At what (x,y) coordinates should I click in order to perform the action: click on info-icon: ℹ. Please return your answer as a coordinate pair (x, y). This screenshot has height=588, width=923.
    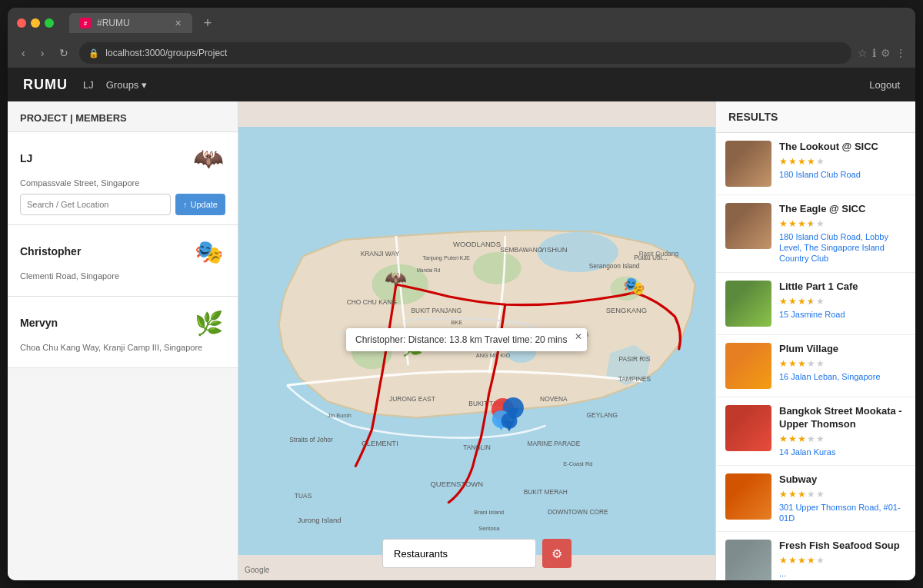
    Looking at the image, I should click on (874, 53).